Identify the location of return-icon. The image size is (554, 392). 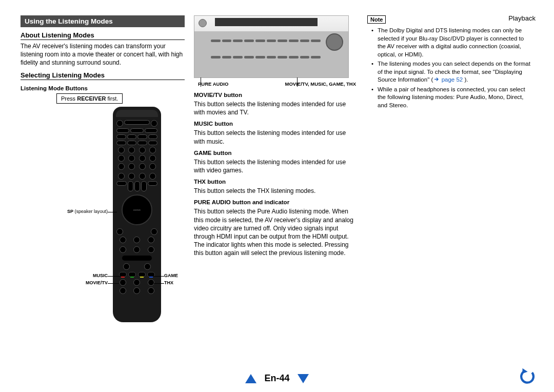
(527, 376).